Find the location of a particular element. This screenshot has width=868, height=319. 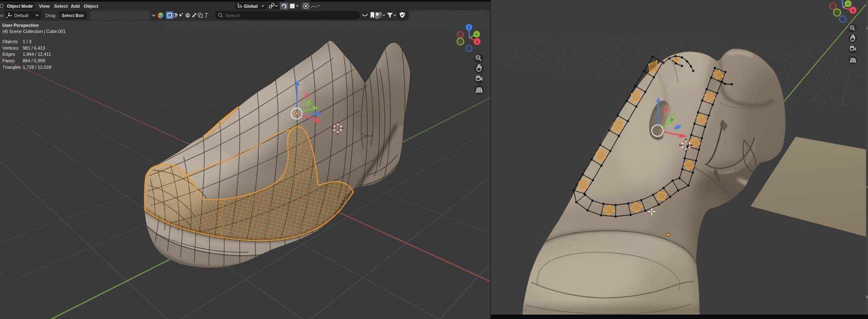

svg-text:(4) Scene Collection | Cube.00: (4) Scene Collection | Cube.001 is located at coordinates (34, 31).